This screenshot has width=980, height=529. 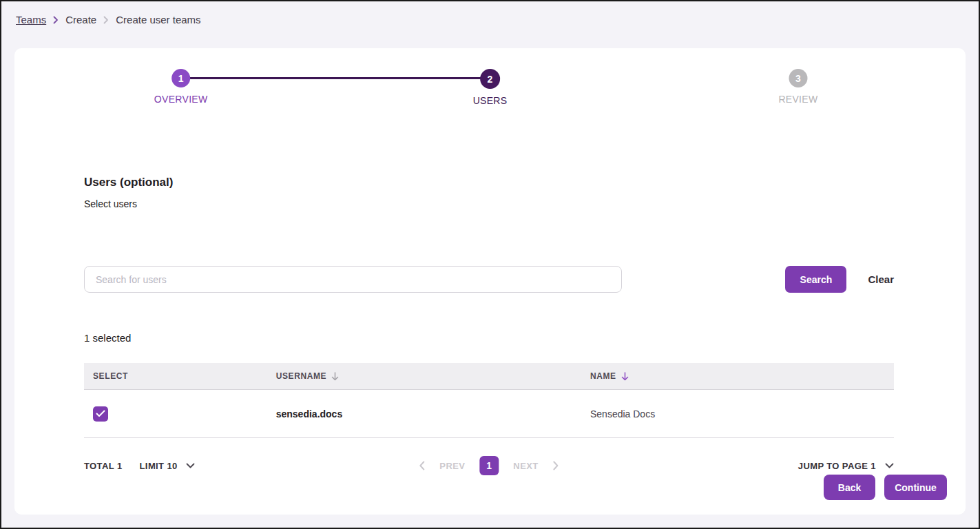 I want to click on jump-to-page-dropdown: JUMP TO PAGE 1, so click(x=846, y=466).